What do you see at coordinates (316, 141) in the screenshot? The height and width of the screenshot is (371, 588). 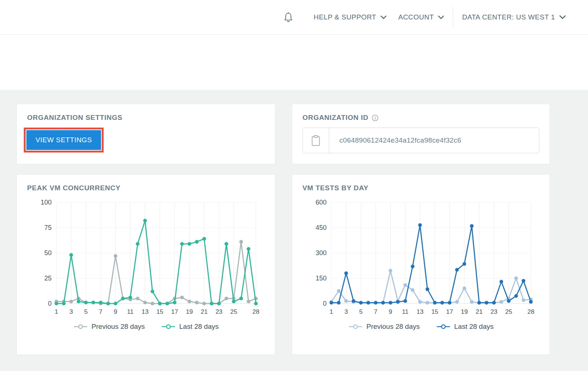 I see `clipboard-icon` at bounding box center [316, 141].